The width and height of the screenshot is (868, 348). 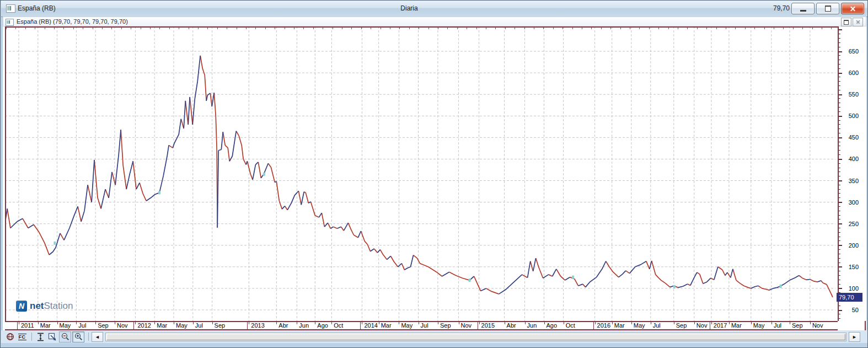 What do you see at coordinates (52, 337) in the screenshot?
I see `zoom-area-button` at bounding box center [52, 337].